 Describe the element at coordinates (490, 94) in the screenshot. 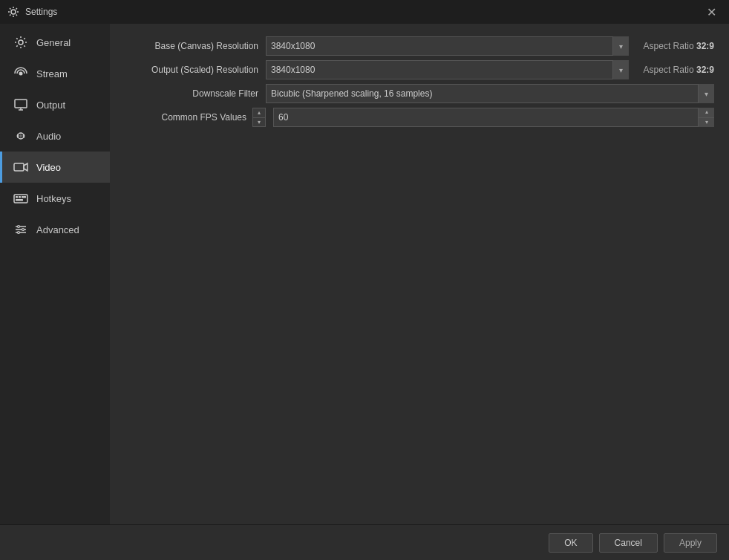

I see `downscale-select-wrapper: Bicubic (Sharpened scaling, 16 samples) …` at that location.